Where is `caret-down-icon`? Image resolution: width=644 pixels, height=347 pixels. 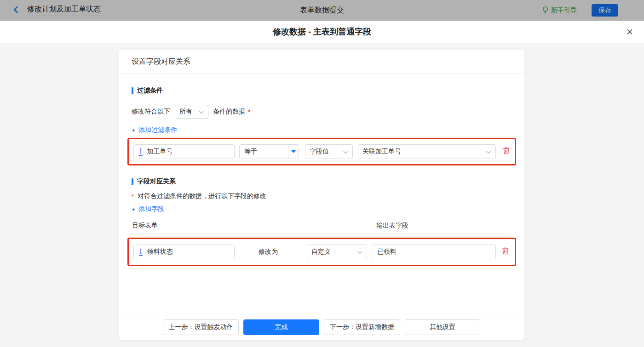 caret-down-icon is located at coordinates (293, 152).